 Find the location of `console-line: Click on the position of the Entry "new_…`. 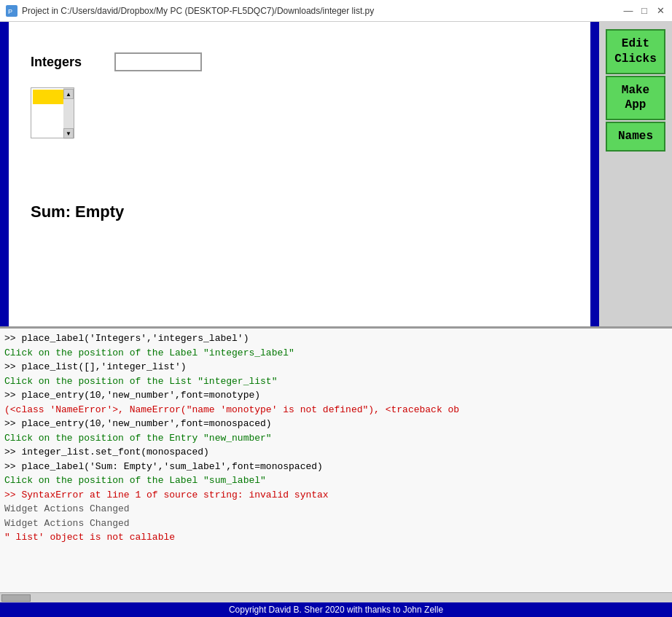

console-line: Click on the position of the Entry "new_… is located at coordinates (336, 439).